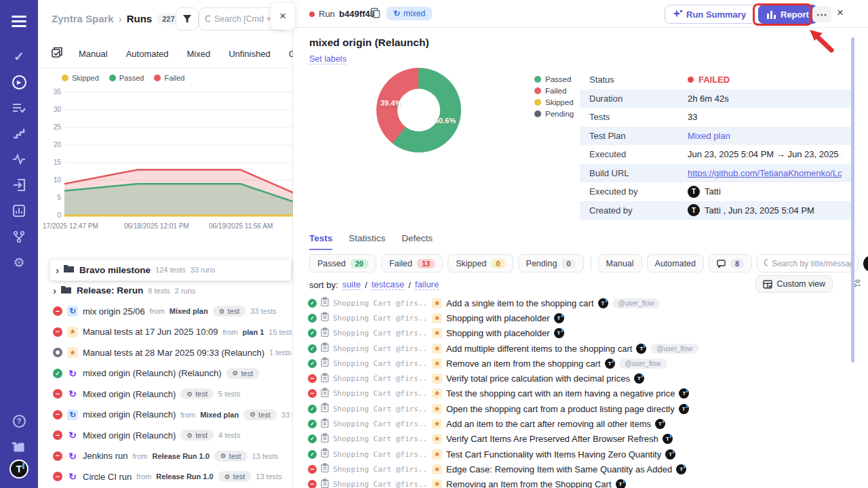 The height and width of the screenshot is (488, 868). Describe the element at coordinates (19, 262) in the screenshot. I see `settings-icon: ⚙` at that location.